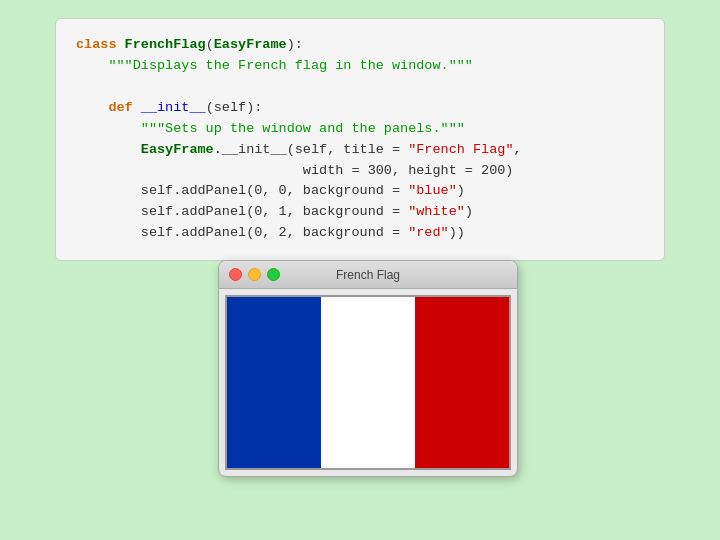  What do you see at coordinates (360, 150) in the screenshot?
I see `code-line-6: EasyFrame.__init__(self, title = "French…` at bounding box center [360, 150].